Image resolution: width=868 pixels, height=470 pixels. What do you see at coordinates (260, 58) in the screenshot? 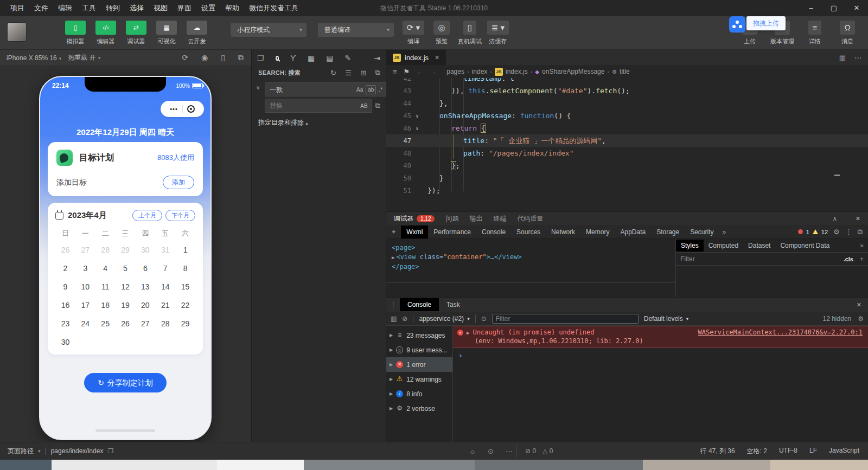
I see `files-icon: ❐` at bounding box center [260, 58].